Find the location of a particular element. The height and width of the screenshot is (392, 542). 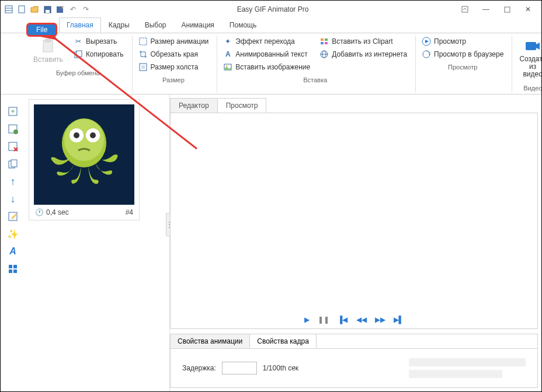

create-from-video-label: Создать из видео is located at coordinates (530, 67).